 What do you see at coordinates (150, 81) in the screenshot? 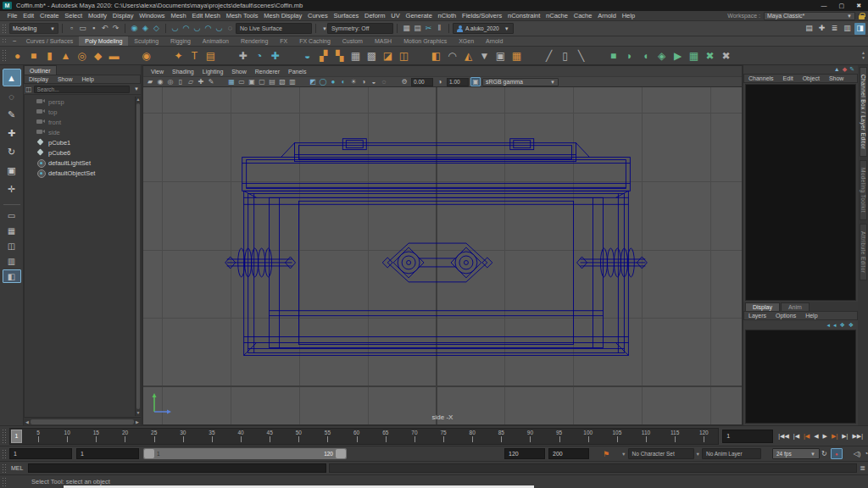
I see `select-camera-icon: ▰` at bounding box center [150, 81].